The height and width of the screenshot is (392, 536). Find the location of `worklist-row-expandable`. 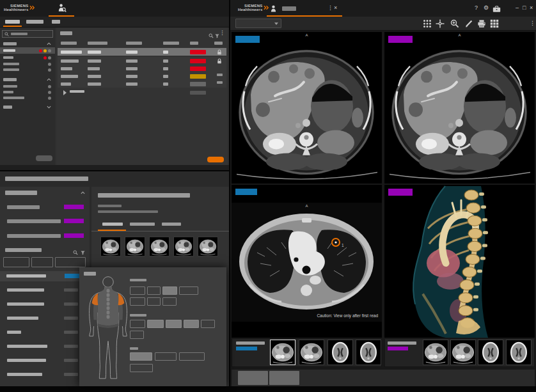

worklist-row-expandable is located at coordinates (142, 93).